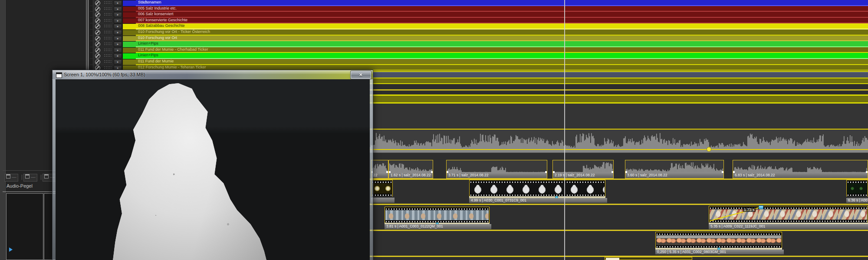 The width and height of the screenshot is (868, 260). What do you see at coordinates (502, 32) in the screenshot?
I see `track-bar: 010 Forschung vor Ort - Ticker Österreic…` at bounding box center [502, 32].